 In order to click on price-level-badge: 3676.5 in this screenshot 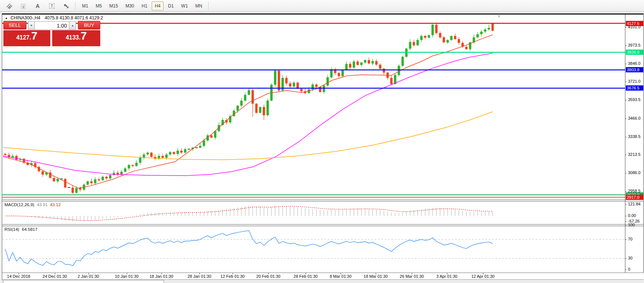, I will do `click(634, 88)`.